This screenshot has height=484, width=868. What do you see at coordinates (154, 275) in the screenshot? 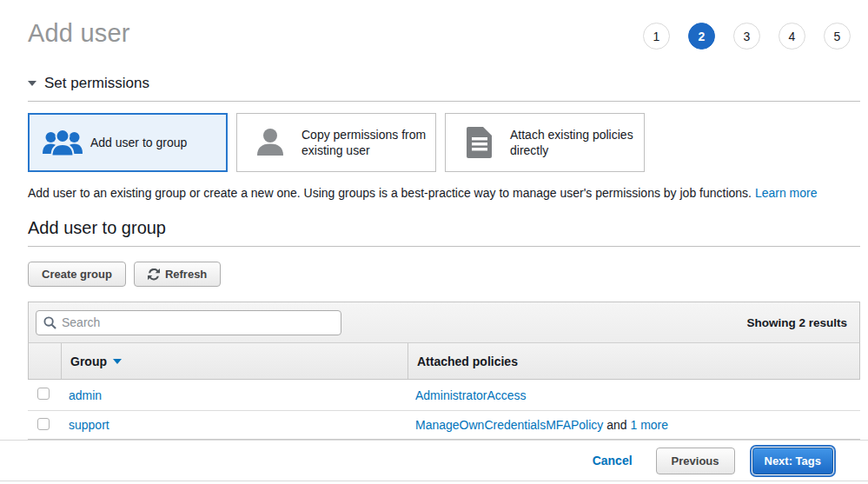
I see `refresh-icon` at bounding box center [154, 275].